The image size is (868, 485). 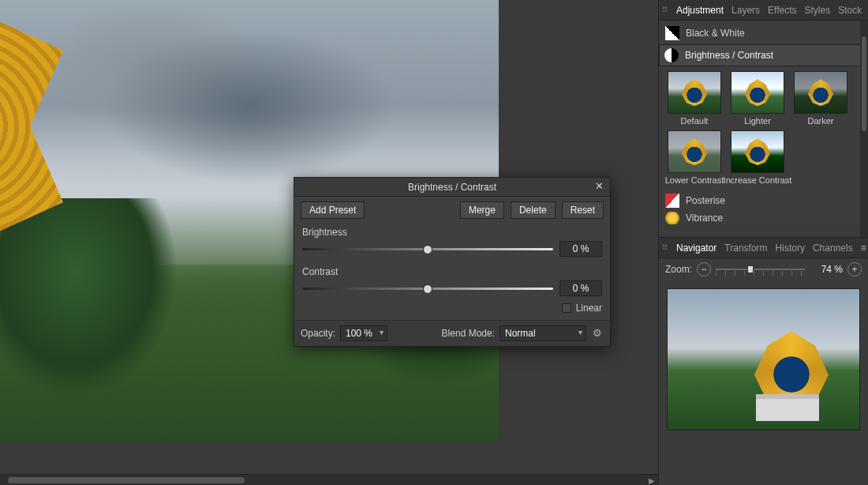 What do you see at coordinates (761, 269) in the screenshot?
I see `zoom-slider` at bounding box center [761, 269].